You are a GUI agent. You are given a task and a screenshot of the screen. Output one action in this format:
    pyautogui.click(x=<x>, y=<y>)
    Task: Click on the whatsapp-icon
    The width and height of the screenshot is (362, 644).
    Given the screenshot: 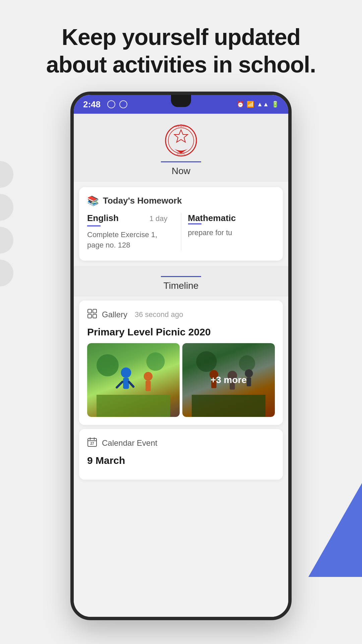 What is the action you would take?
    pyautogui.click(x=123, y=104)
    